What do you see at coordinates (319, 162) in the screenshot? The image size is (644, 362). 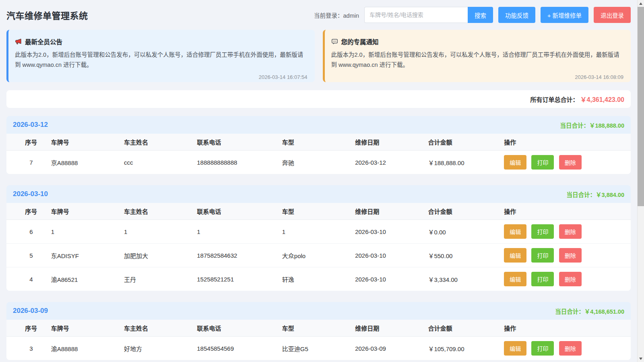 I see `table-row: 7 京A88888 ccc 188888888888 奔驰 2026-03-12…` at bounding box center [319, 162].